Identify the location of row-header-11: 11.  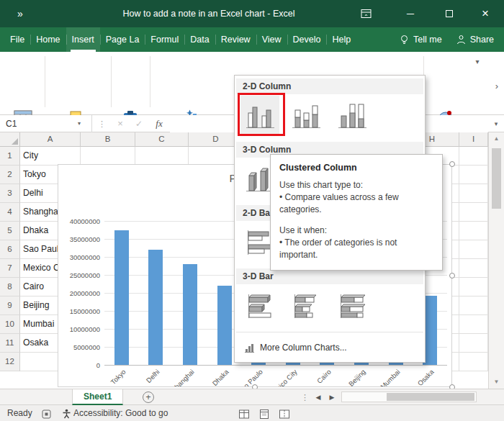
(10, 343).